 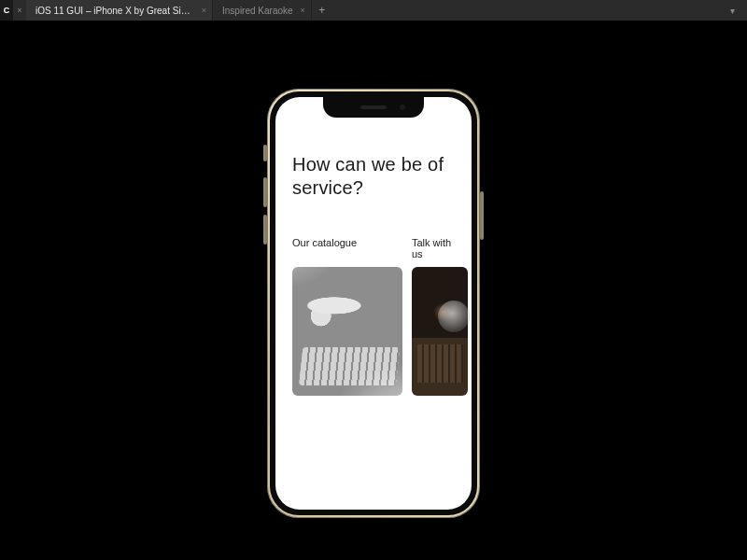 What do you see at coordinates (258, 11) in the screenshot?
I see `tab-label: Inspired Karaoke` at bounding box center [258, 11].